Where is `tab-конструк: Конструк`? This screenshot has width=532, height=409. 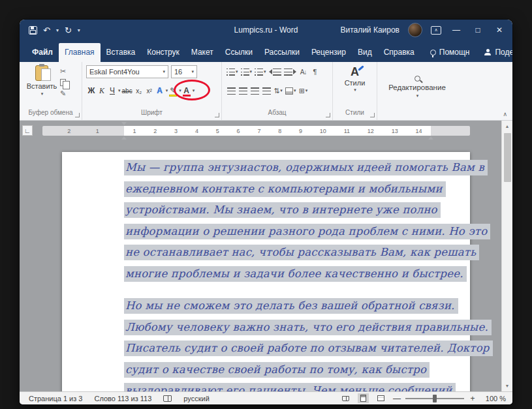 tab-конструк: Конструк is located at coordinates (163, 52).